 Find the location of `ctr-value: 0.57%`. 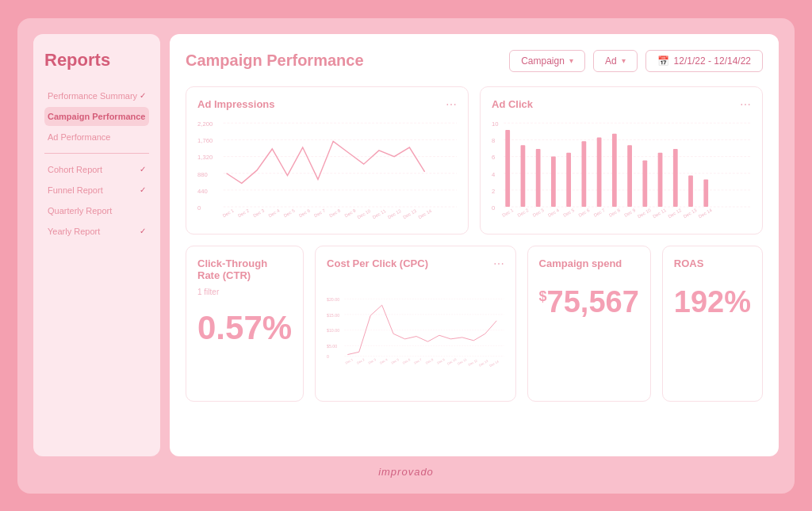

ctr-value: 0.57% is located at coordinates (244, 328).